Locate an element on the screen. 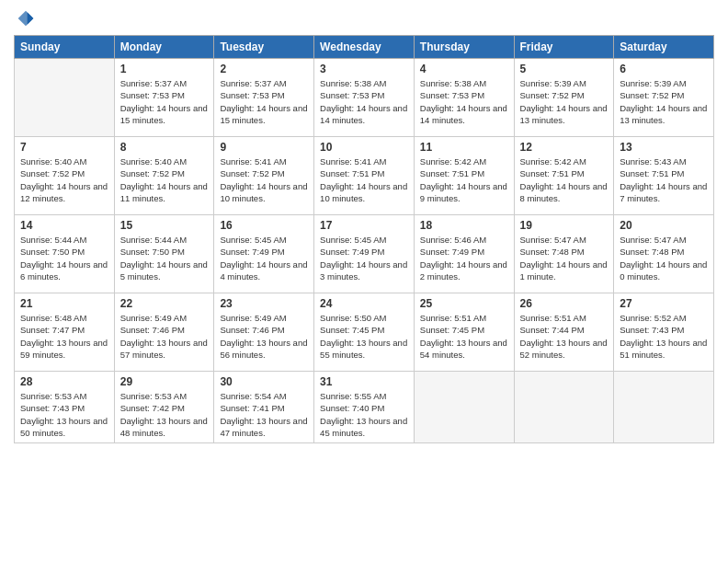 This screenshot has width=728, height=563. calendar-header-row: SundayMondayTuesdayWednesdayThursdayFrid… is located at coordinates (364, 48).